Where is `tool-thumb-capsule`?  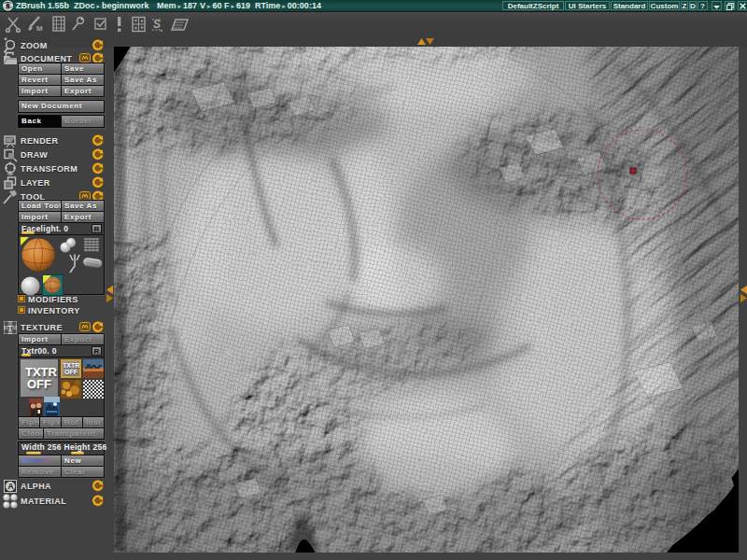 tool-thumb-capsule is located at coordinates (92, 263).